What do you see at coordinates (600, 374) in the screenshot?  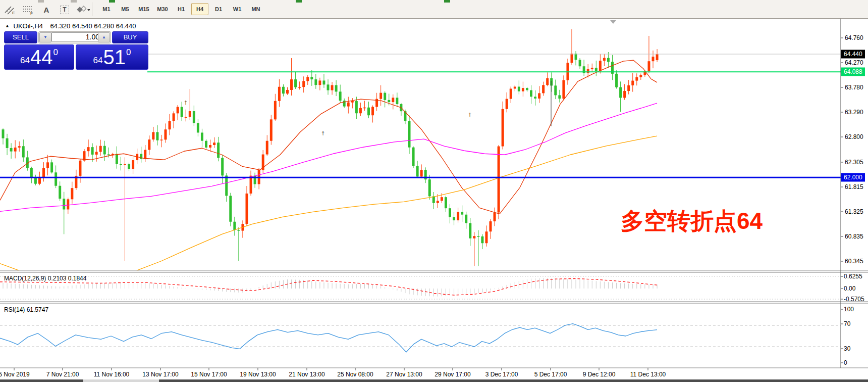 I see `time-tick-label: 9 Dec 12:00` at bounding box center [600, 374].